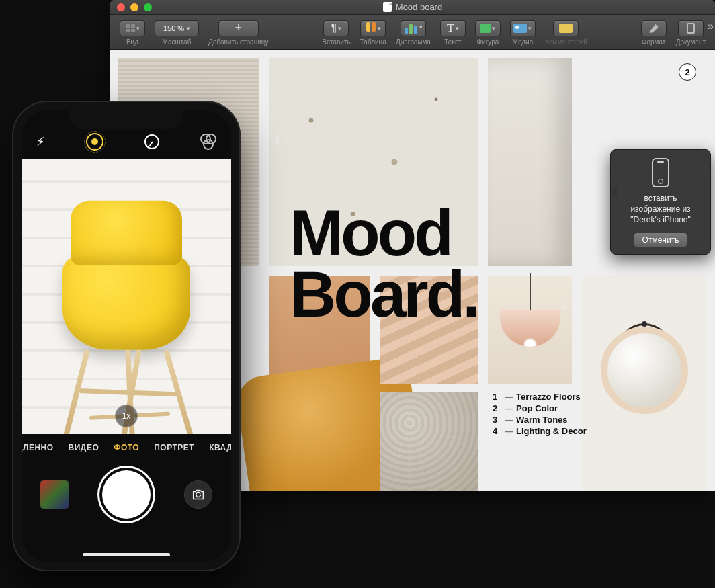  Describe the element at coordinates (450, 28) in the screenshot. I see `text-icon: T` at that location.